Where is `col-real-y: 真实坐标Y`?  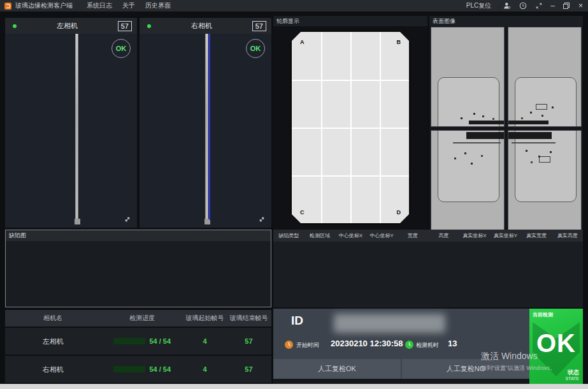 col-real-y: 真实坐标Y is located at coordinates (506, 236).